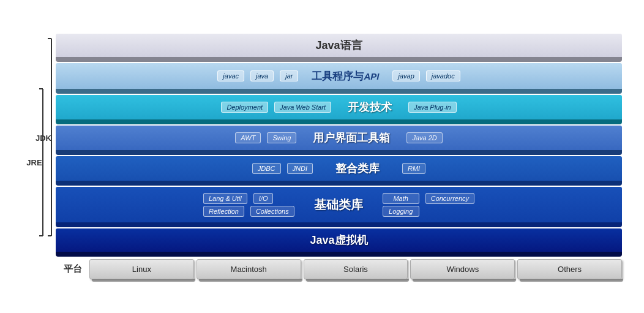 The height and width of the screenshot is (313, 644). What do you see at coordinates (339, 207) in the screenshot?
I see `layer-base: Lang & Util I/O Reflection Collections 基…` at bounding box center [339, 207].